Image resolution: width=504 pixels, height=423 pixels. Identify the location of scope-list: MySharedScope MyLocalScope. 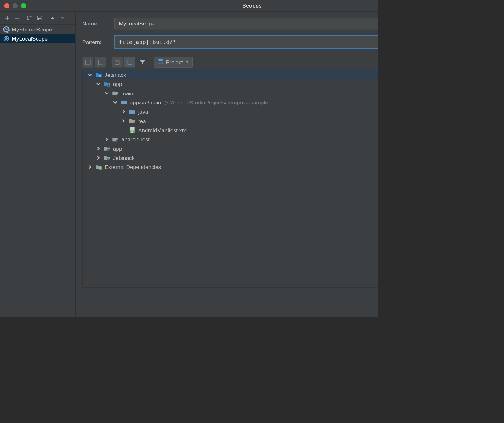
(38, 171).